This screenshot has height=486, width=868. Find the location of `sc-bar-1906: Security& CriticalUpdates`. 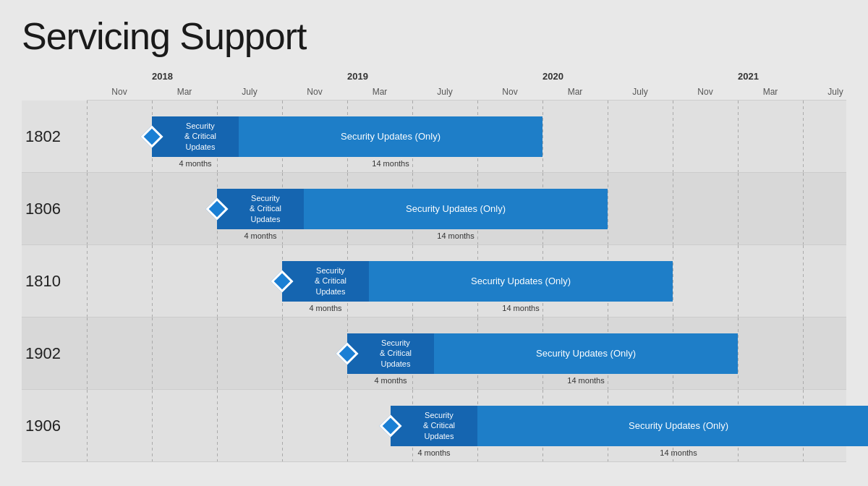

sc-bar-1906: Security& CriticalUpdates is located at coordinates (434, 426).